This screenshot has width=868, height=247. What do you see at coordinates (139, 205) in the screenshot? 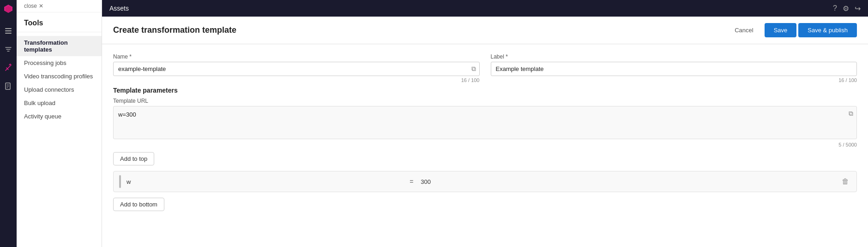
I see `add-to-bottom-button: Add to bottom` at bounding box center [139, 205].